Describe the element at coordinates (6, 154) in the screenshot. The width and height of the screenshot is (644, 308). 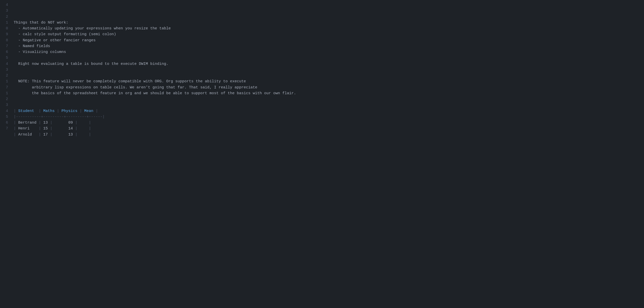
I see `line-numbers: 4321098765432171234567` at that location.